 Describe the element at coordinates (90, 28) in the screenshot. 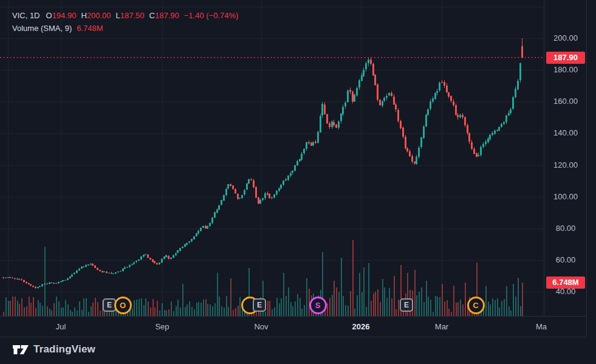

I see `volume-sma-value: 6.748M` at that location.